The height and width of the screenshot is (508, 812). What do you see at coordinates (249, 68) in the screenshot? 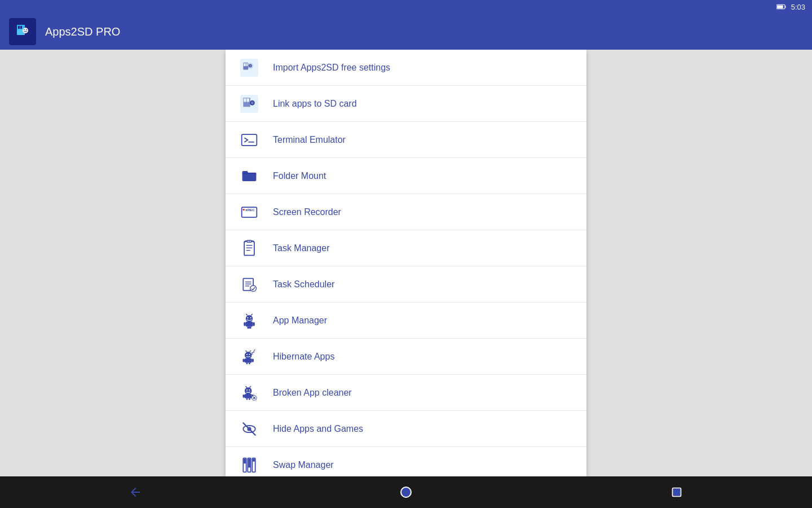
I see `import-settings-icon` at bounding box center [249, 68].